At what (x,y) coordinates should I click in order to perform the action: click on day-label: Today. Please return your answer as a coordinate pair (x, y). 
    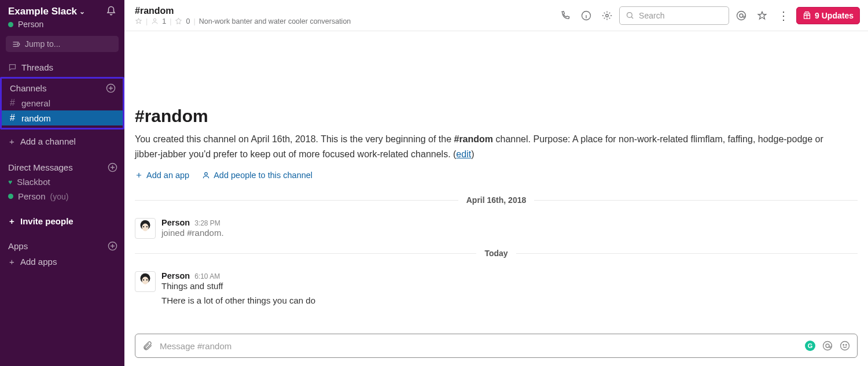
    Looking at the image, I should click on (496, 253).